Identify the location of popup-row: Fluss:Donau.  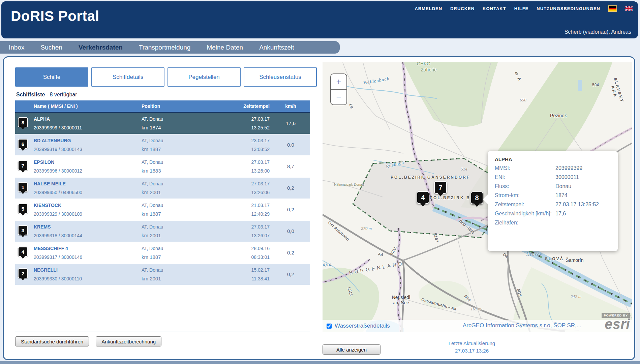
(553, 186).